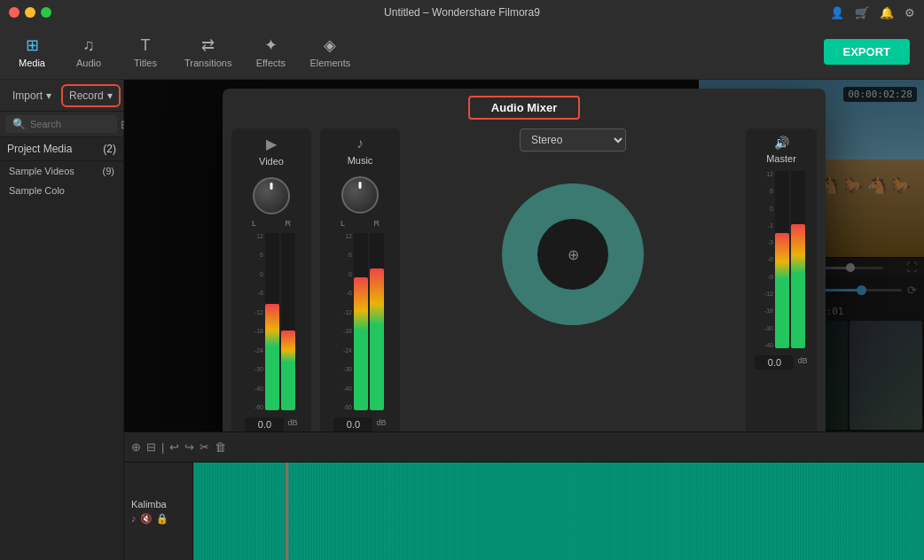 The height and width of the screenshot is (560, 924). I want to click on export-button: EXPORT, so click(867, 51).